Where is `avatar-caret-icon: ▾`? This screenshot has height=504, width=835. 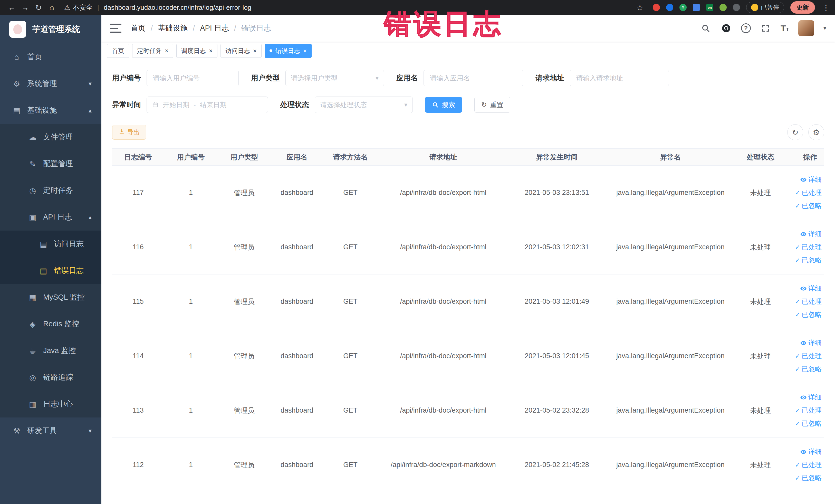
avatar-caret-icon: ▾ is located at coordinates (825, 28).